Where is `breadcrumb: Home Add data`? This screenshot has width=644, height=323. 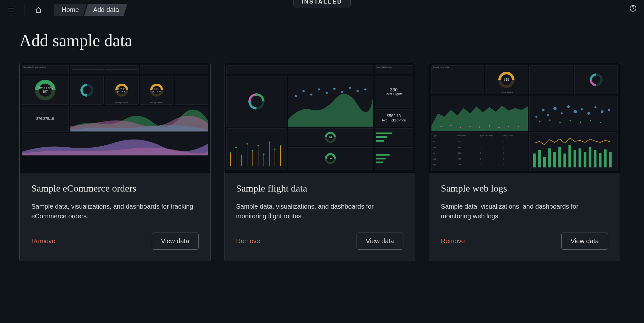
breadcrumb: Home Add data is located at coordinates (90, 10).